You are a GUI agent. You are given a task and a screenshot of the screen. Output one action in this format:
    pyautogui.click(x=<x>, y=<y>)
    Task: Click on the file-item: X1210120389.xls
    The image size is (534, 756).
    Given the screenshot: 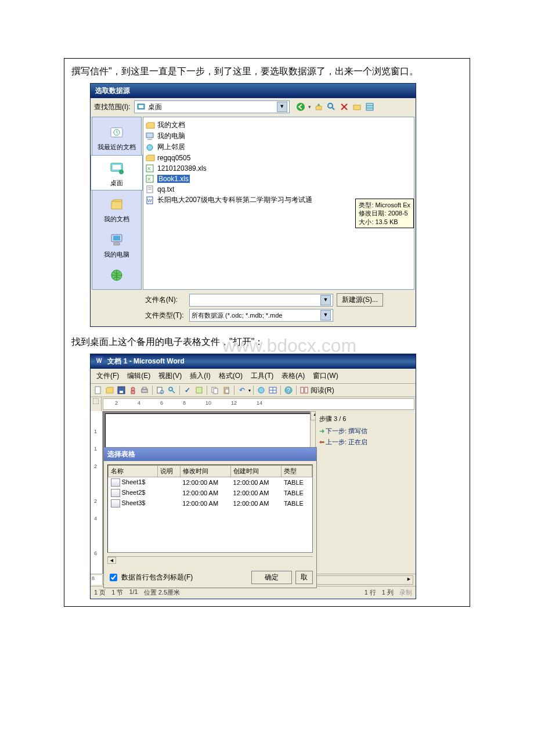 What is the action you would take?
    pyautogui.click(x=279, y=168)
    